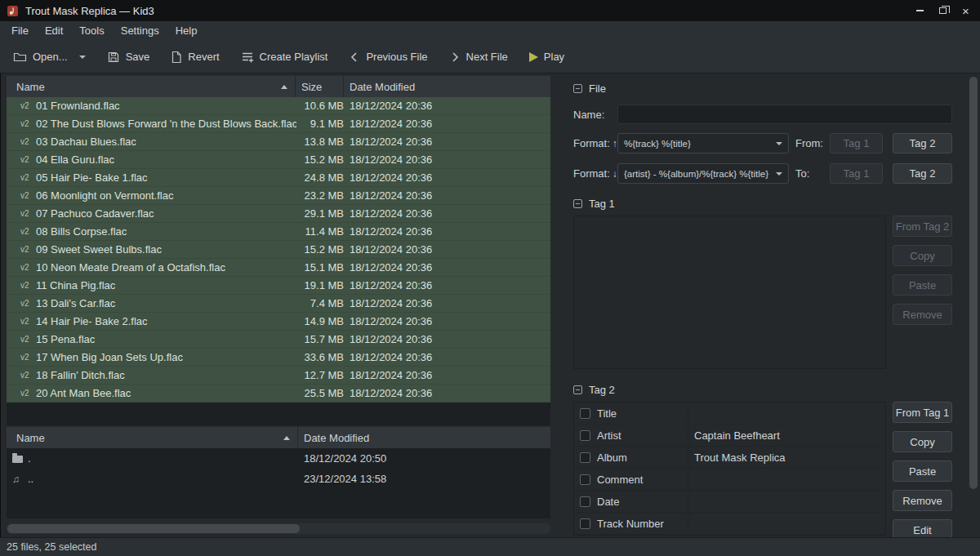 This screenshot has width=980, height=556. Describe the element at coordinates (278, 286) in the screenshot. I see `file-row: v211 China Pig.flac19.1 MB18/12/2024 20:…` at that location.